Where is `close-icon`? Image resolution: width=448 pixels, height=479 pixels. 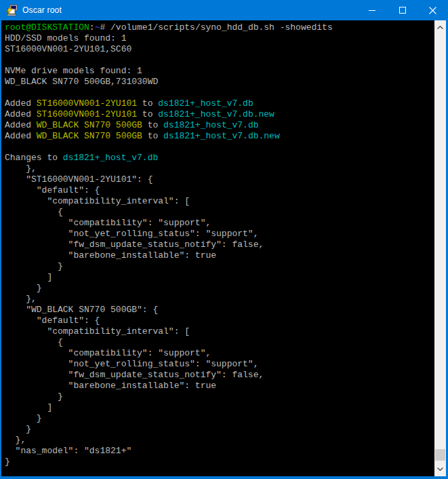 close-icon is located at coordinates (432, 11).